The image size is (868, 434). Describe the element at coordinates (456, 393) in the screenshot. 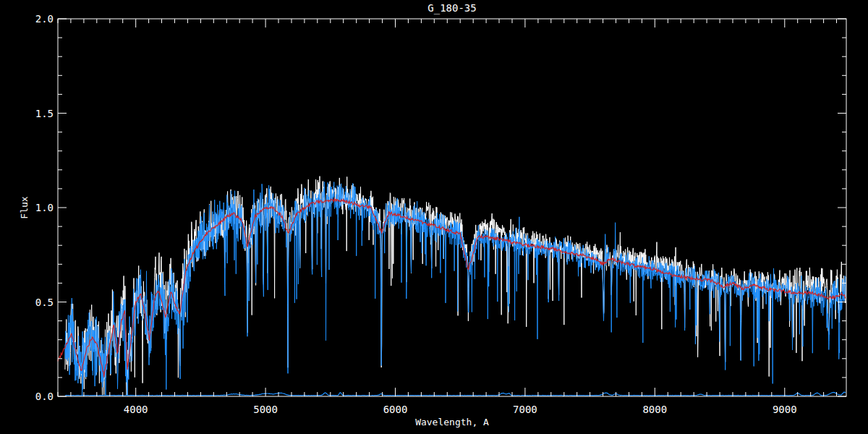

I see `series-error-spectrum` at that location.